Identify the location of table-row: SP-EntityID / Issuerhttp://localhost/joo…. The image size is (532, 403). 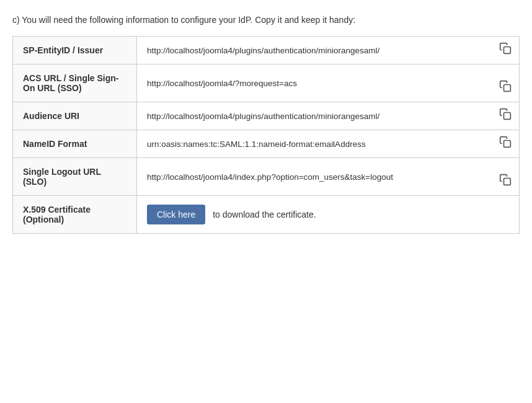
(267, 51).